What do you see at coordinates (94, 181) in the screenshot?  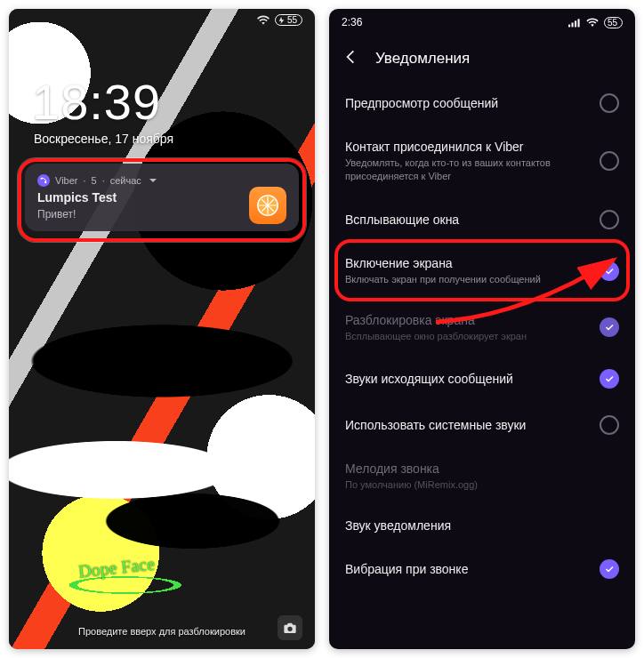 I see `notification-count: 5` at bounding box center [94, 181].